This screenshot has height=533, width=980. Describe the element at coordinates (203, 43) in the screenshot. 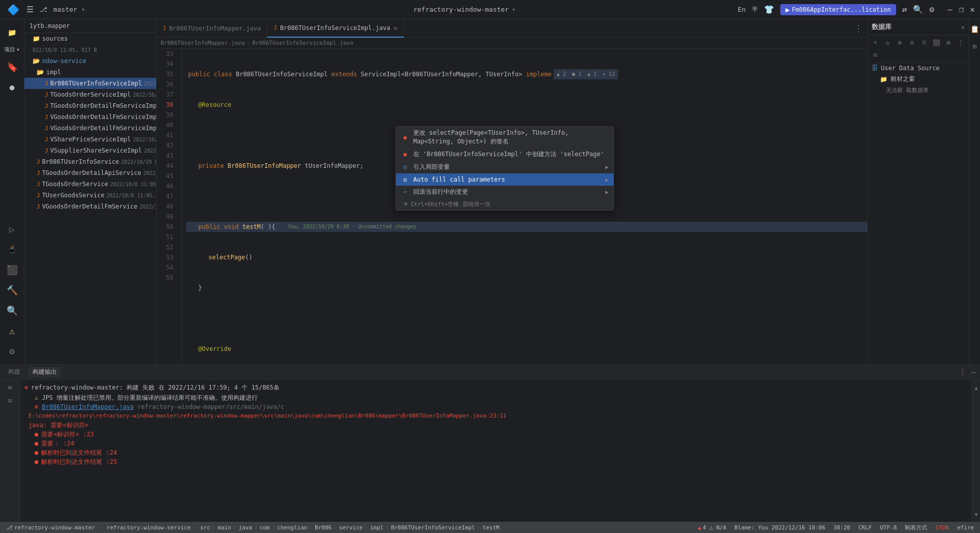

I see `bc-mapper: Br086TUserInfoMapper.java` at that location.